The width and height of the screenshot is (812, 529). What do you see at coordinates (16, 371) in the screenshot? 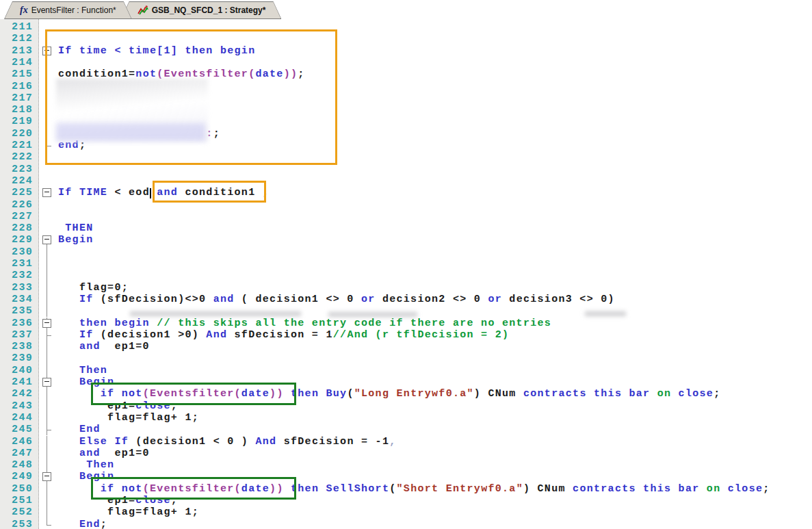
I see `line-number: 240` at bounding box center [16, 371].